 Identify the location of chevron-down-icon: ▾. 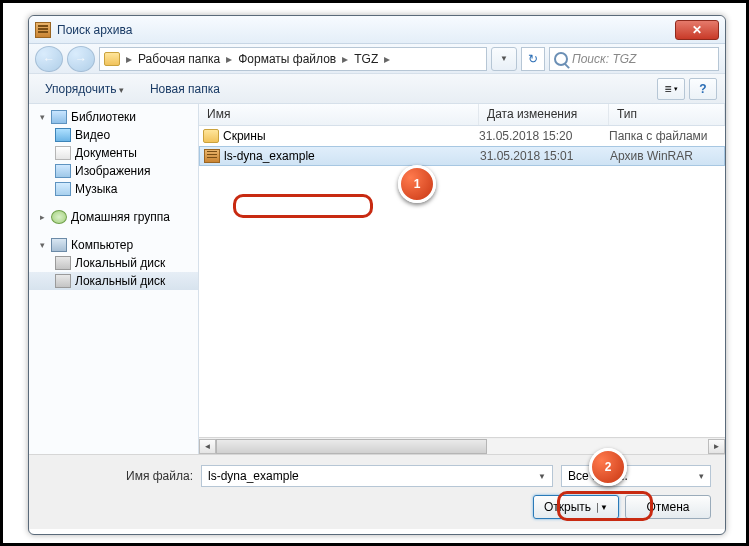
(676, 89).